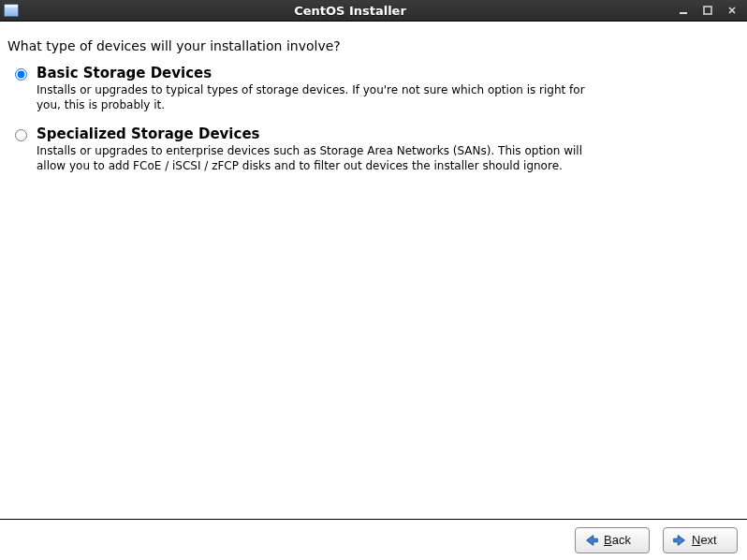 This screenshot has height=560, width=747. Describe the element at coordinates (350, 11) in the screenshot. I see `window-title: CentOS Installer` at that location.